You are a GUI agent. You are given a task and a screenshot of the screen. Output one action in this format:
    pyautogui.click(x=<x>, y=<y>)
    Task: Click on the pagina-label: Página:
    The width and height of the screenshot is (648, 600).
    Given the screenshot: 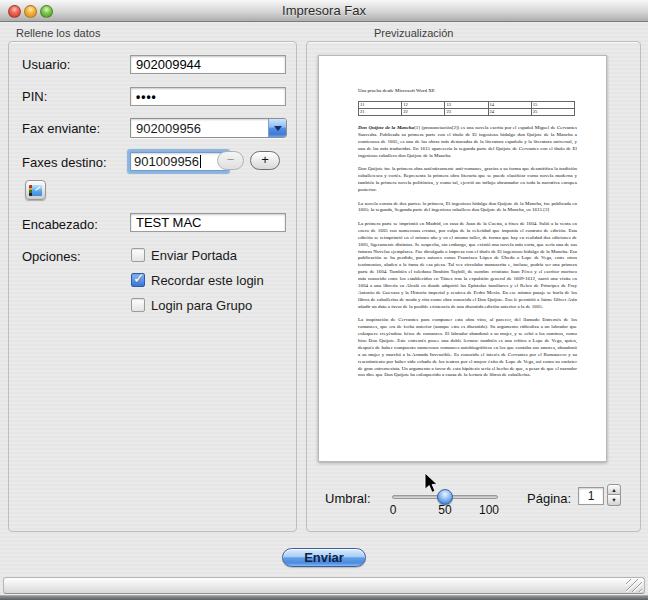 What is the action you would take?
    pyautogui.click(x=549, y=498)
    